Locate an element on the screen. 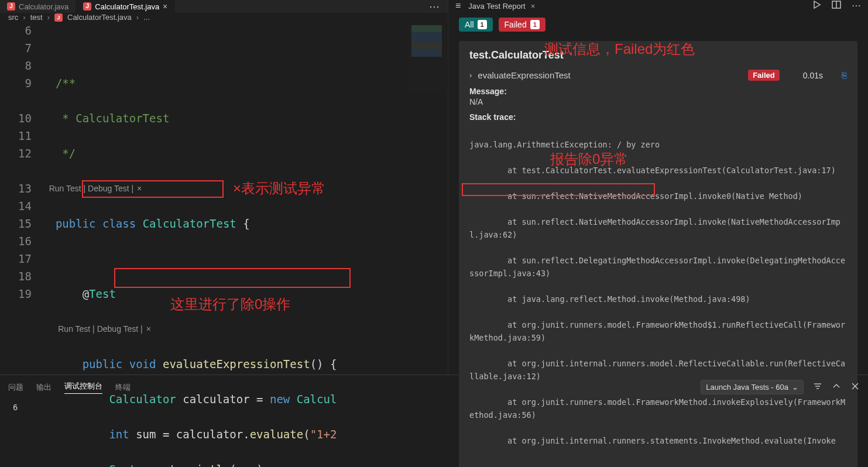 The image size is (868, 467). crumb-file: CalculatorTest.java is located at coordinates (100, 18).